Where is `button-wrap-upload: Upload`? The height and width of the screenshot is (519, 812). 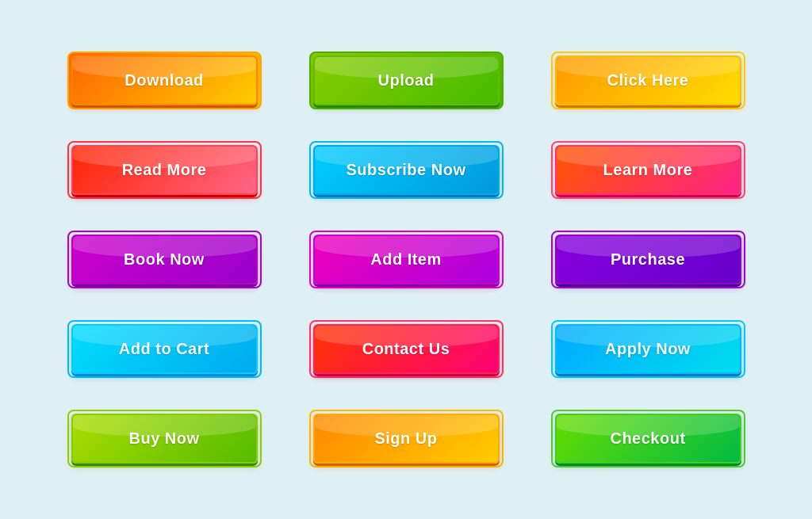
button-wrap-upload: Upload is located at coordinates (406, 81).